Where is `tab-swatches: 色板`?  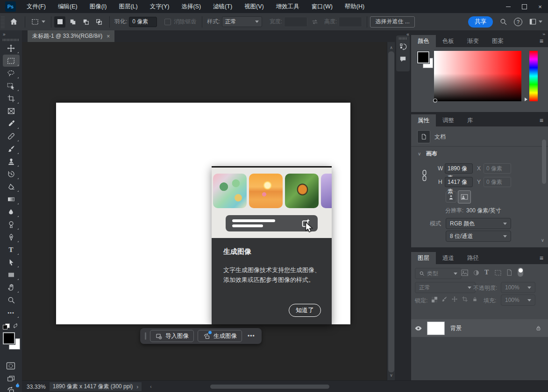
tab-swatches: 色板 is located at coordinates (448, 41).